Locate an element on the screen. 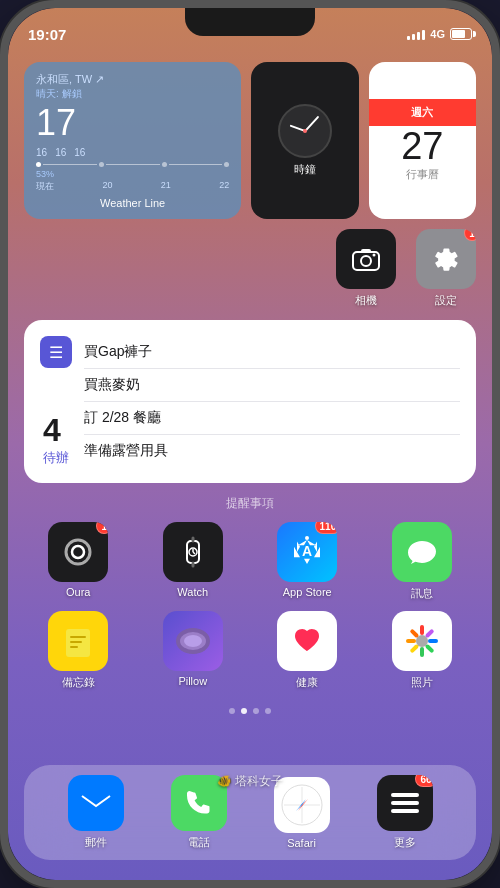 This screenshot has width=500, height=888. status-icons: 4G is located at coordinates (440, 34).